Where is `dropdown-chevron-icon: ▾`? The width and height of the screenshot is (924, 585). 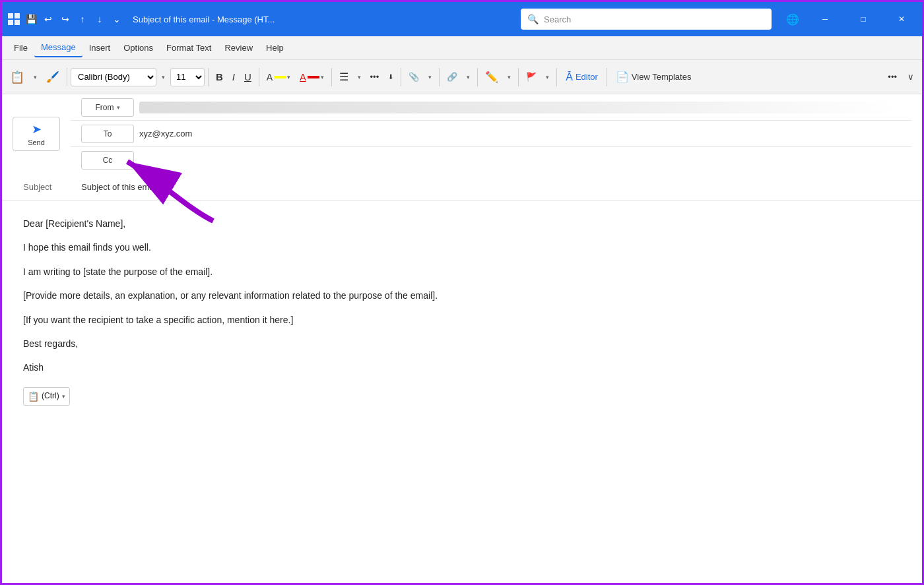
dropdown-chevron-icon: ▾ is located at coordinates (36, 77).